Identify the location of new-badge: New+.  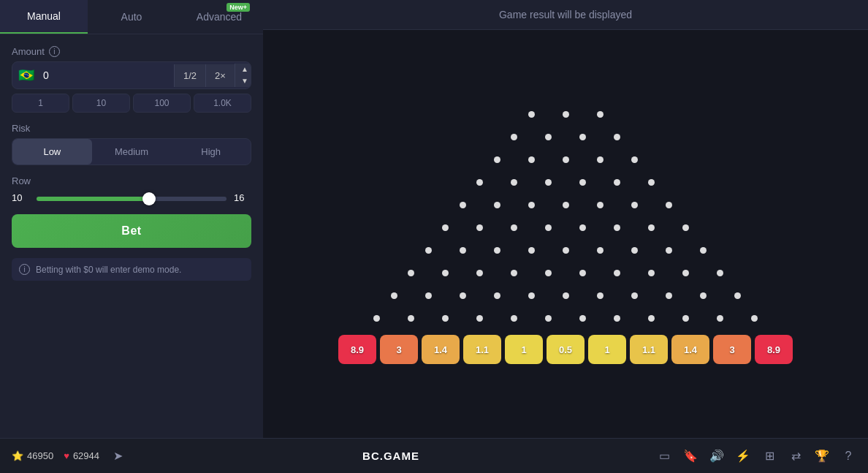
(238, 7).